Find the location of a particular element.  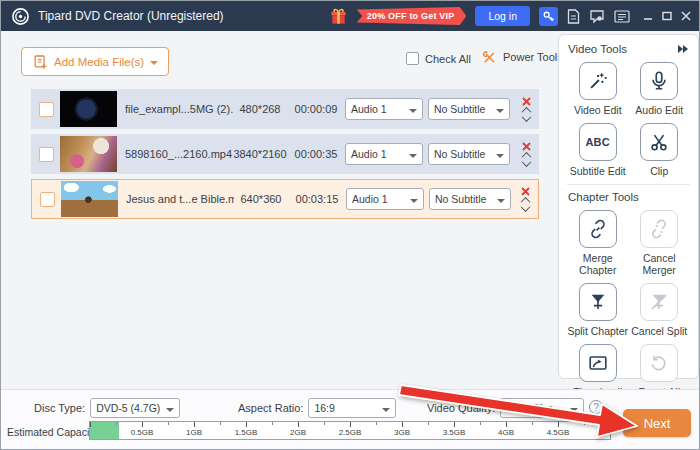

tool-label: Merge Chapter is located at coordinates (598, 264).